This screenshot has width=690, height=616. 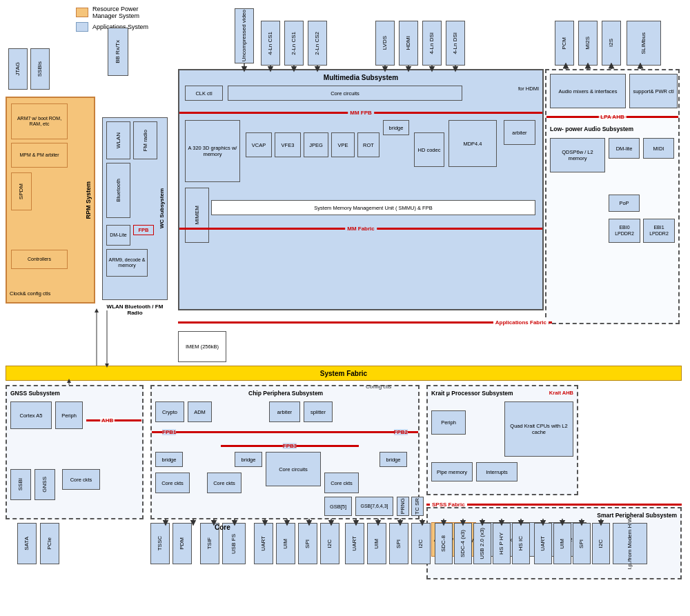 I want to click on legend-item-rpm: Resource PowerManager System, so click(x=112, y=12).